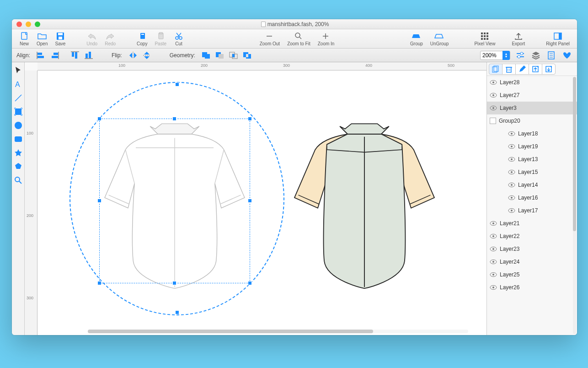 This screenshot has width=588, height=368. I want to click on zoom-input, so click(492, 55).